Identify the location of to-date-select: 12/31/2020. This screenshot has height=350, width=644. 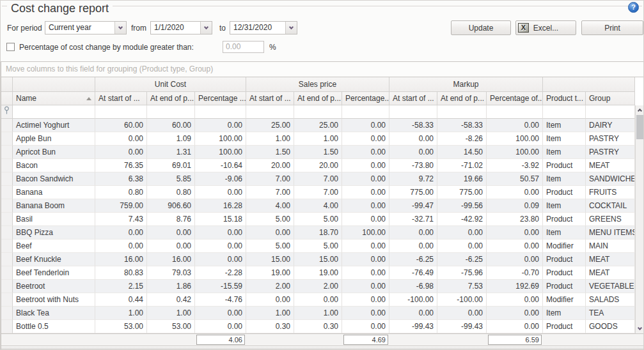
(263, 28).